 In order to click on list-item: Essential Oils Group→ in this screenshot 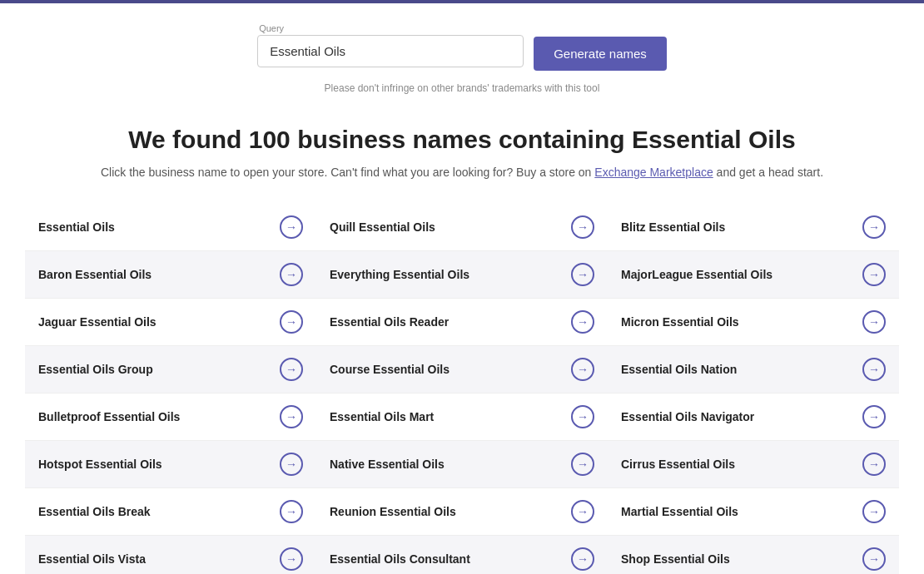, I will do `click(171, 369)`.